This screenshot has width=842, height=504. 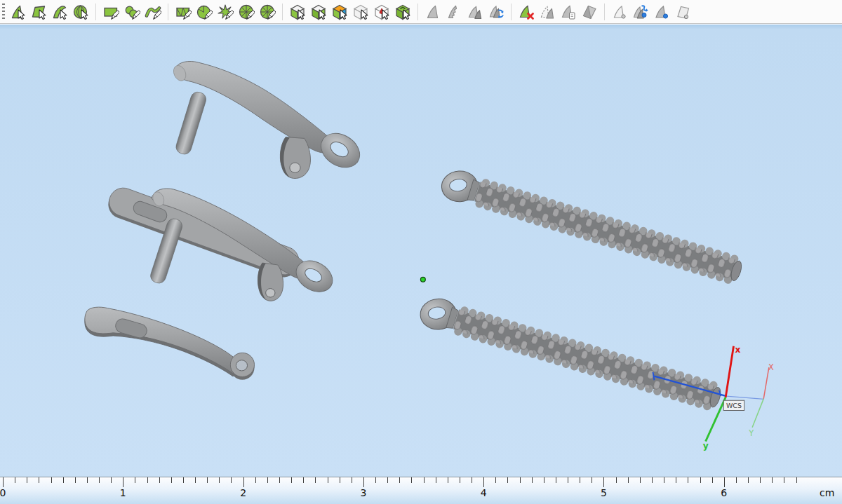 What do you see at coordinates (761, 400) in the screenshot?
I see `target-cs-axes: X Y` at bounding box center [761, 400].